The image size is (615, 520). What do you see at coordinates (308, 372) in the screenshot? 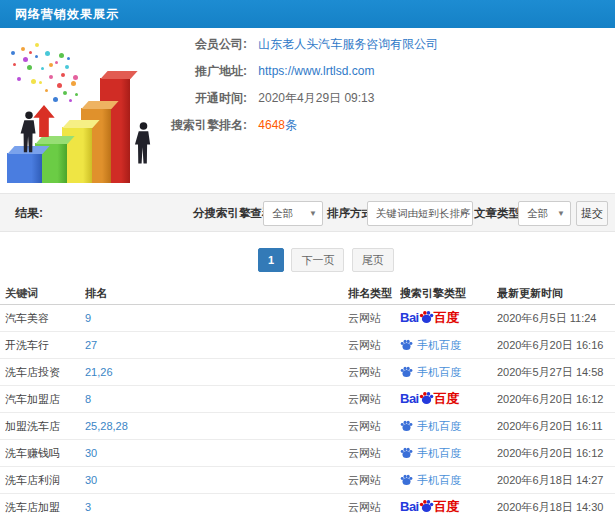
I see `table-row: 洗车店投资21,26云网站 手机百度2020年5月27日 14:58` at bounding box center [308, 372].